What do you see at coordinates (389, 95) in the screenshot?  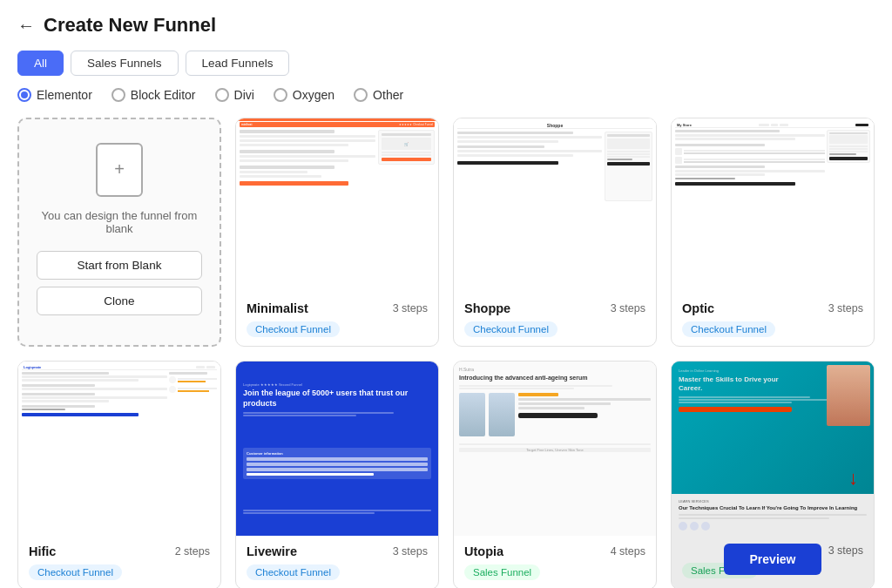 I see `radio-label-other: Other` at bounding box center [389, 95].